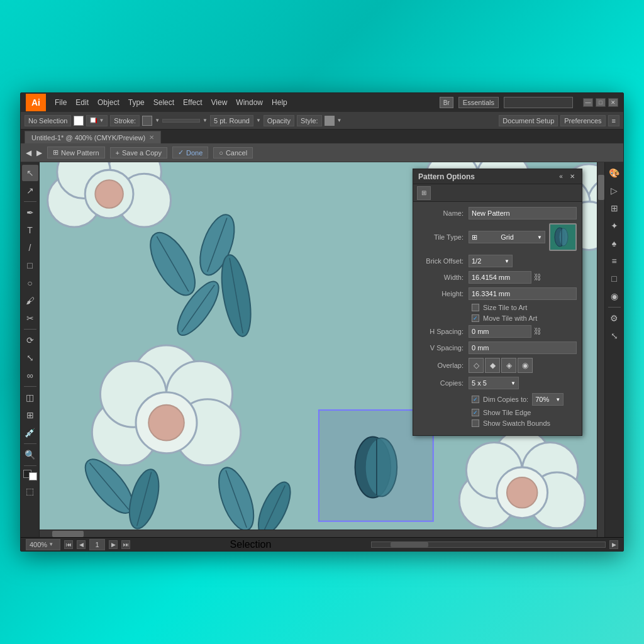  Describe the element at coordinates (30, 455) in the screenshot. I see `zoom-tool: 🔍` at that location.